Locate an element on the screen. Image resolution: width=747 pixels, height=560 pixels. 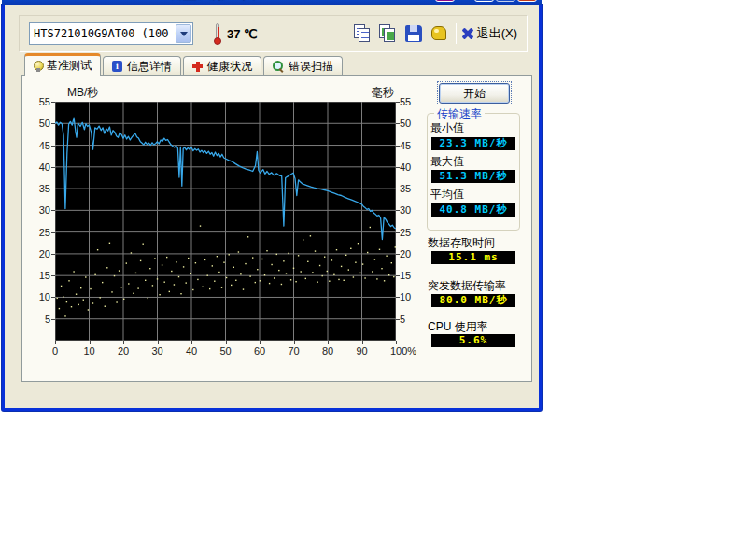
options-button is located at coordinates (439, 34).